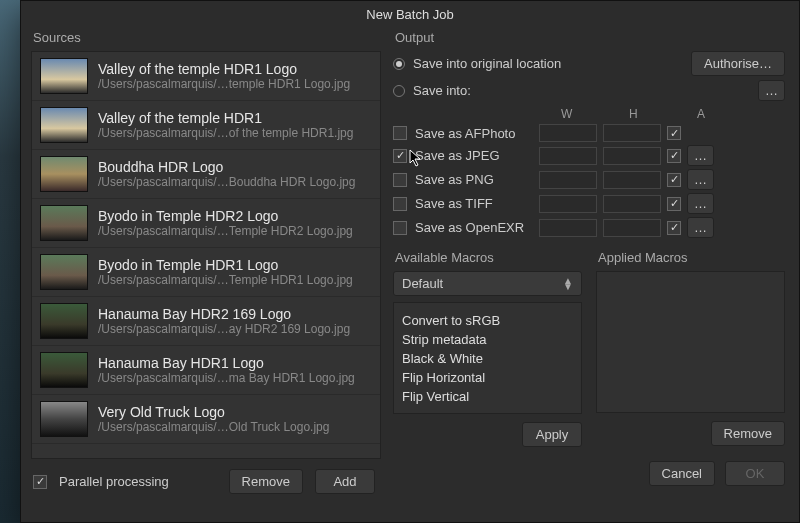 The image size is (800, 523). Describe the element at coordinates (682, 474) in the screenshot. I see `cancel-button: Cancel` at that location.